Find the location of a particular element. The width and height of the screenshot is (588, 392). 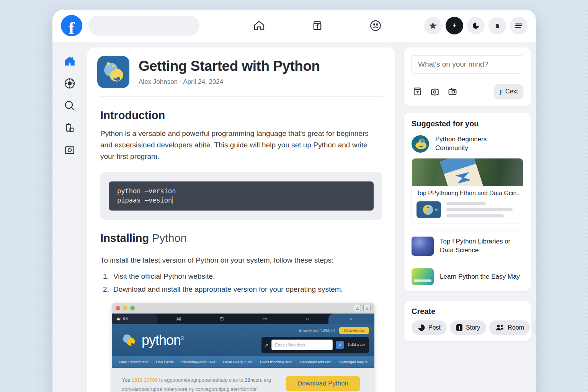

close-traffic-light is located at coordinates (118, 308).